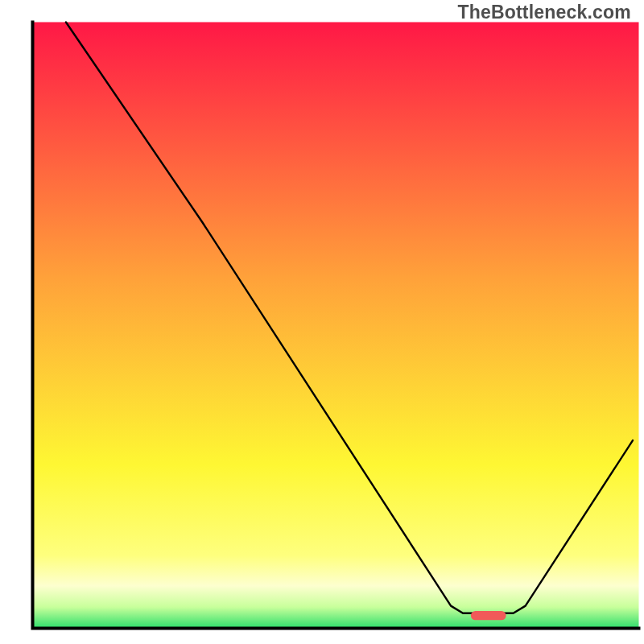 Image resolution: width=644 pixels, height=644 pixels. What do you see at coordinates (544, 13) in the screenshot?
I see `watermark-text: TheBottleneck.com` at bounding box center [544, 13].